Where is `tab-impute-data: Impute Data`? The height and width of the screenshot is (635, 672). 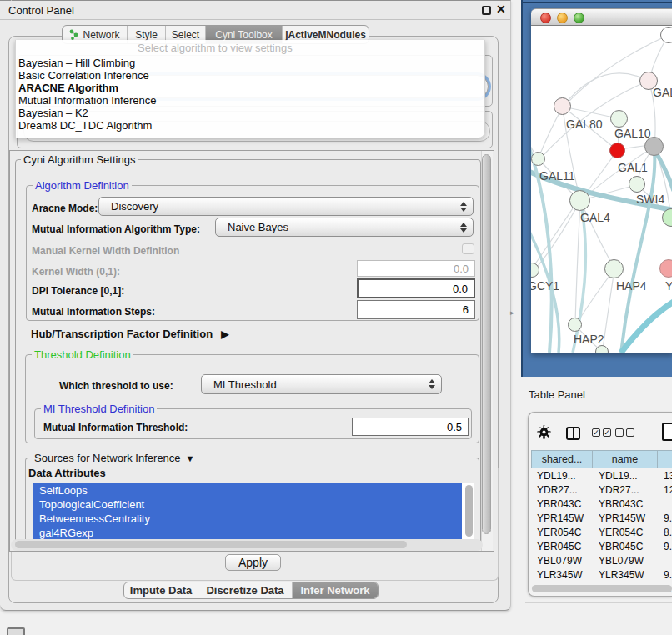
tab-impute-data: Impute Data is located at coordinates (162, 590).